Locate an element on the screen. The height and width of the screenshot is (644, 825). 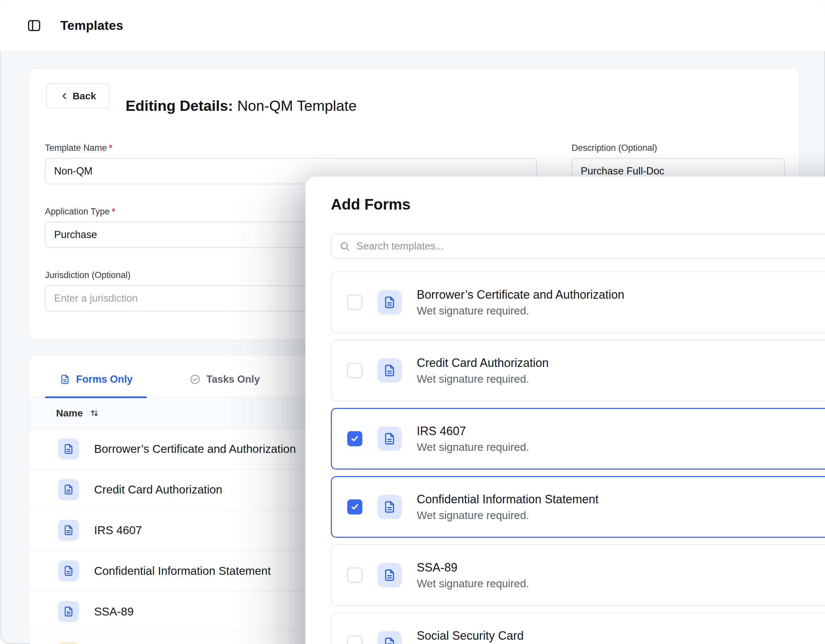
circle-check-icon is located at coordinates (195, 379).